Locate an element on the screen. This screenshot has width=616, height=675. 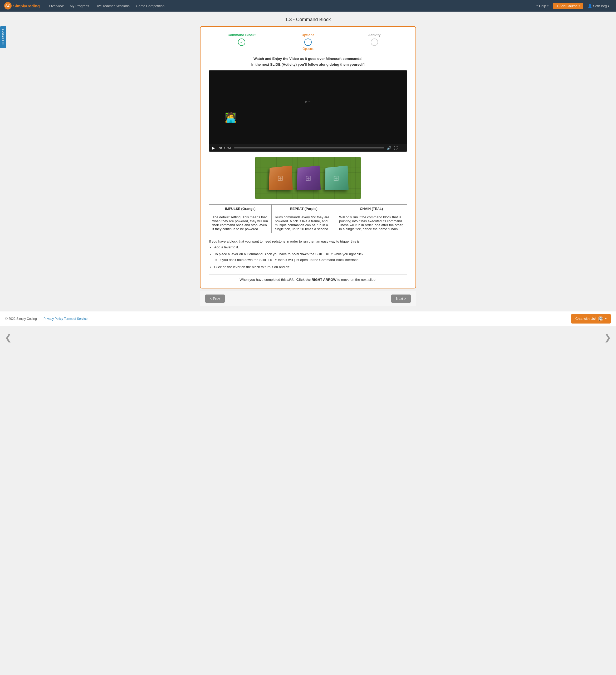
step-label-2: Options is located at coordinates (308, 35).